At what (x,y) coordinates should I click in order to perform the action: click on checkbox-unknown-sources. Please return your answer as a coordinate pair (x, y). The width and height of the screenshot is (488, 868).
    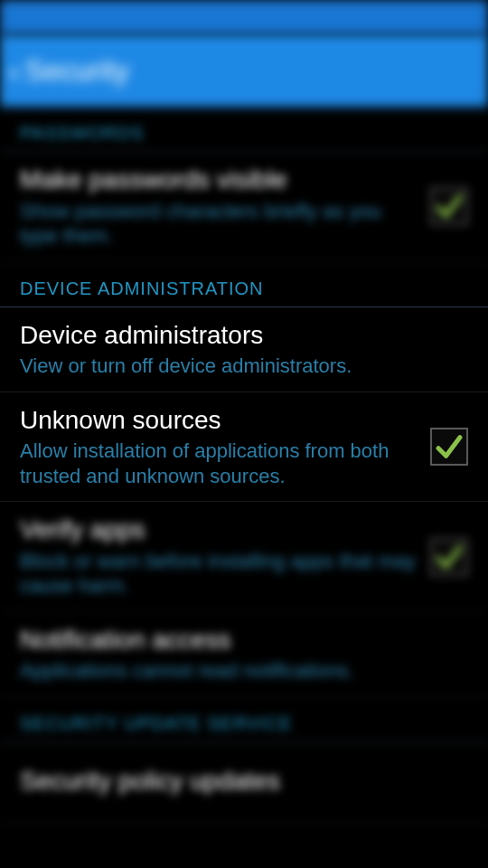
    Looking at the image, I should click on (449, 447).